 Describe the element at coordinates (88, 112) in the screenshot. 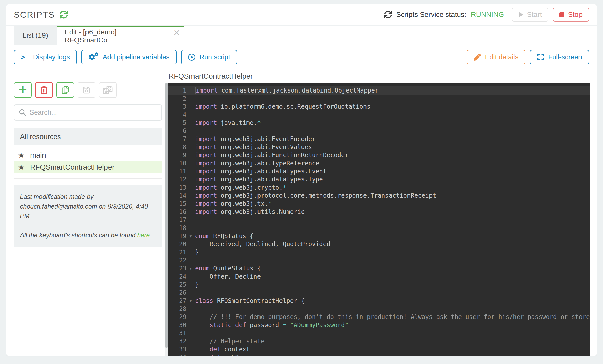

I see `search-box` at that location.